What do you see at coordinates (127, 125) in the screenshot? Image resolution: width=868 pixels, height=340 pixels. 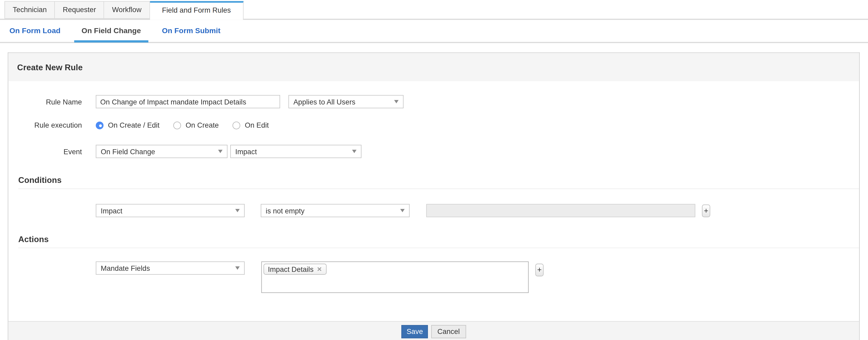 I see `radio-on-create-edit: On Create / Edit` at bounding box center [127, 125].